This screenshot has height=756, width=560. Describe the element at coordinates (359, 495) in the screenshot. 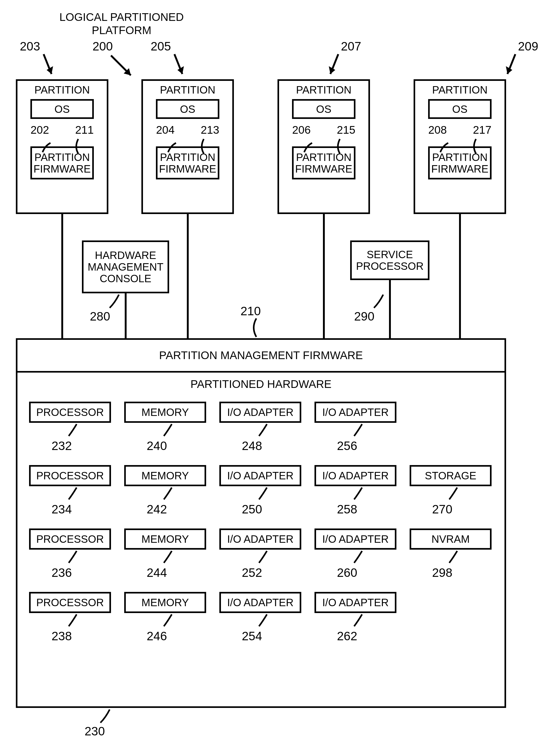

I see `hw-c4-r1-lead-icon` at that location.